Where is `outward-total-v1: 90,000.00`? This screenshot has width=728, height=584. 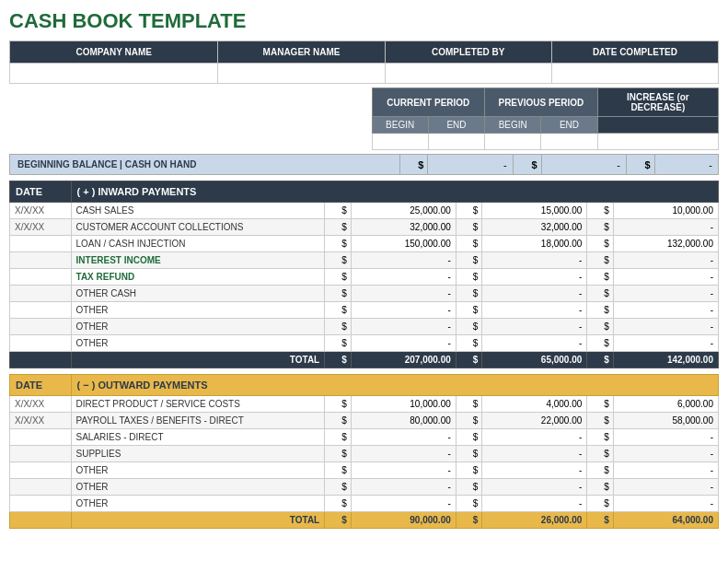 outward-total-v1: 90,000.00 is located at coordinates (403, 520).